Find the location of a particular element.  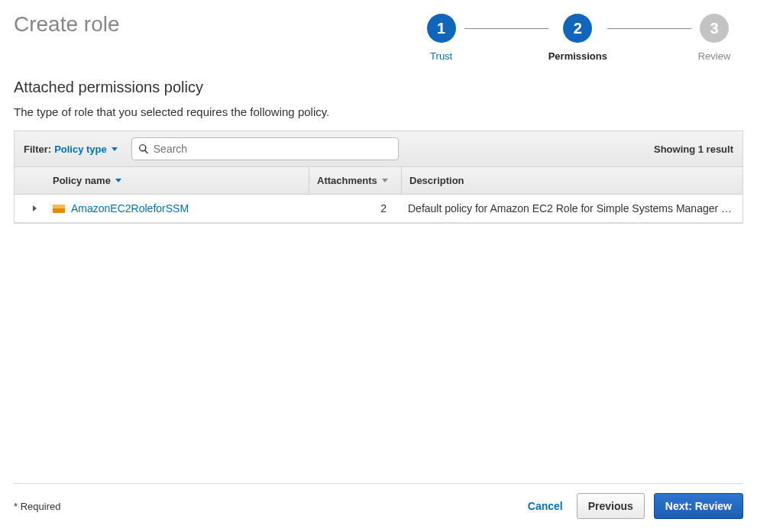

step-label: Trust is located at coordinates (442, 56).